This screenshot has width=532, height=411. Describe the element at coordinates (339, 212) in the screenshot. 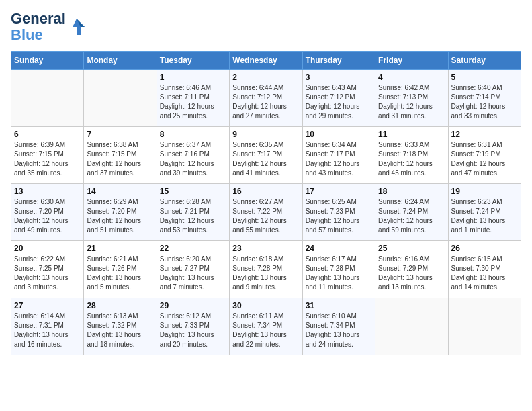

I see `calendar-cell: 17Sunrise: 6:25 AM Sunset: 7:23 PM Dayli…` at that location.